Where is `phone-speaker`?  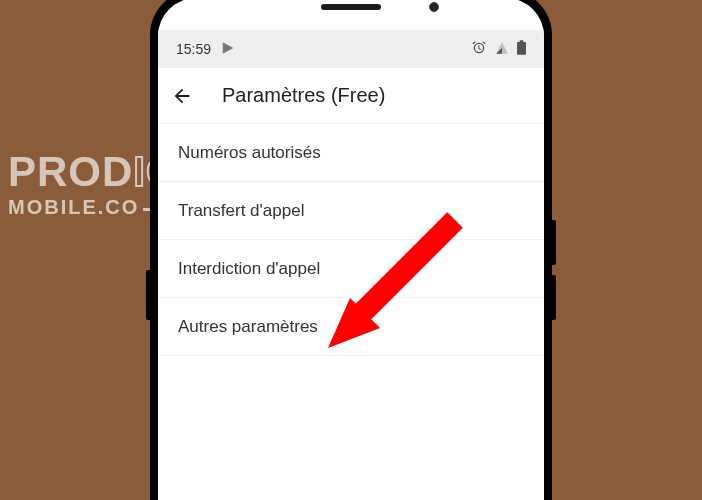
phone-speaker is located at coordinates (351, 7).